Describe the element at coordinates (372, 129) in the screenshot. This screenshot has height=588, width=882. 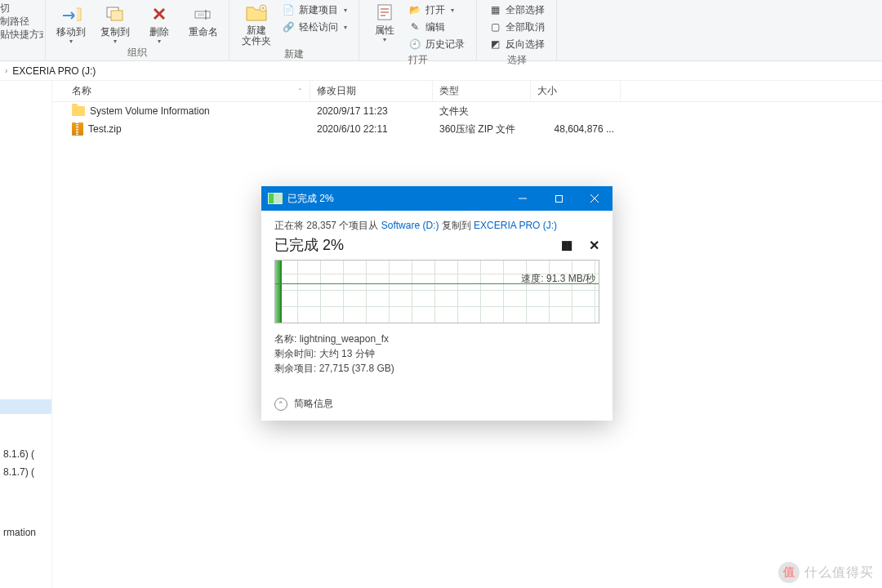
I see `file-date-cell: 2020/6/10 22:11` at that location.